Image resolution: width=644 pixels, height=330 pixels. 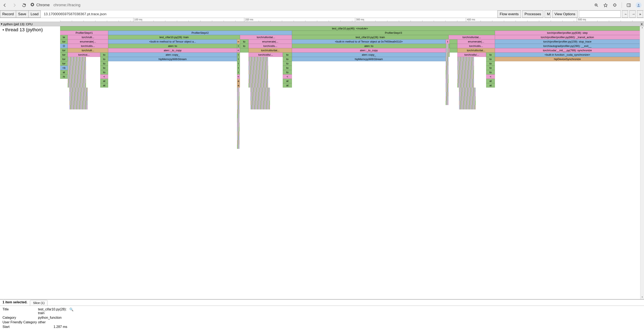 I want to click on forward-button, so click(x=14, y=5).